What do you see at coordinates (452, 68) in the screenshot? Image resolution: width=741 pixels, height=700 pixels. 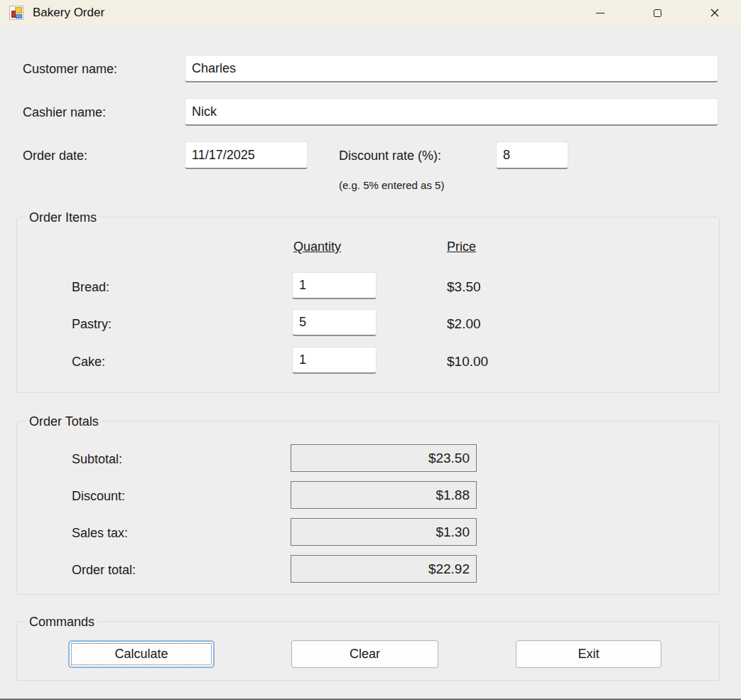 I see `customer-name-input` at bounding box center [452, 68].